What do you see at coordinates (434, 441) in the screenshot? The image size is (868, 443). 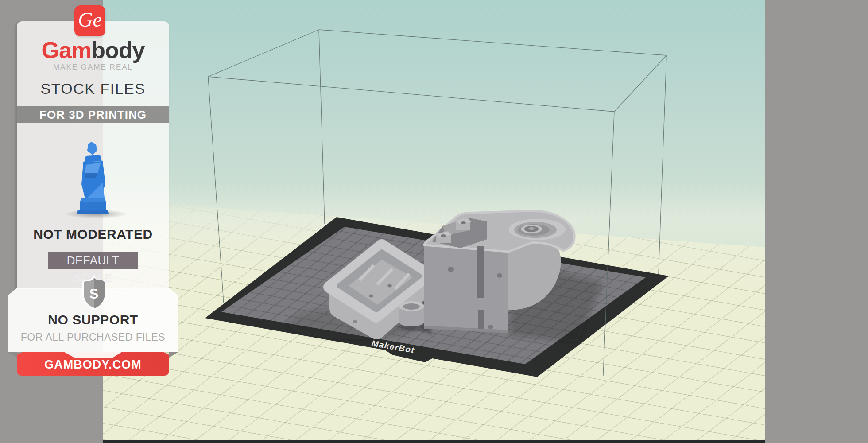 I see `viewport-bottom-bar` at bounding box center [434, 441].